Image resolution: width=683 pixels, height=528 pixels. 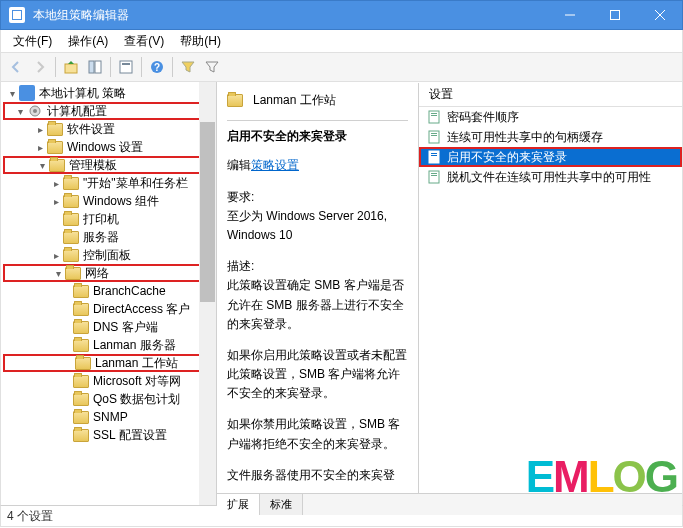 I want to click on tree-label: 网络, so click(x=97, y=274).